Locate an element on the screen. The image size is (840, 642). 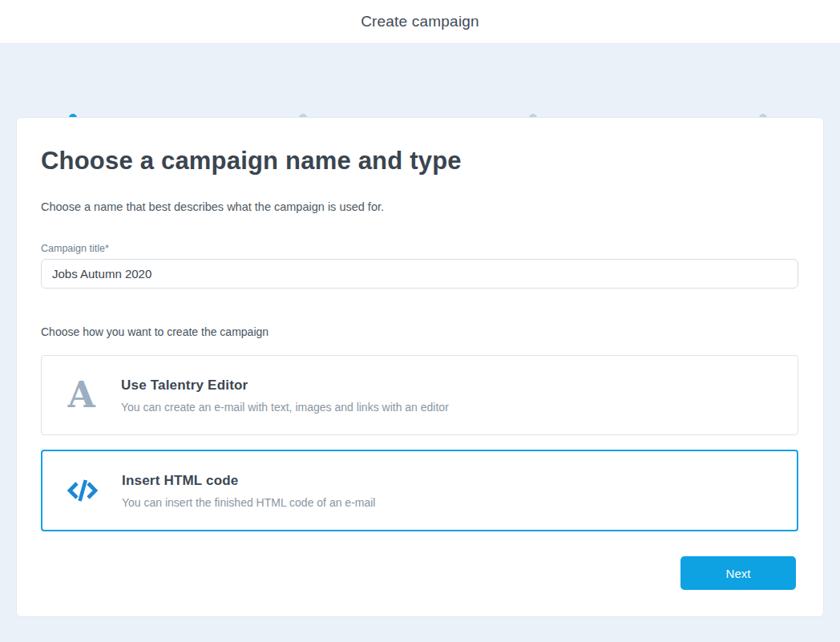
option-text: Use Talentry Editor You can create an e-… is located at coordinates (285, 396).